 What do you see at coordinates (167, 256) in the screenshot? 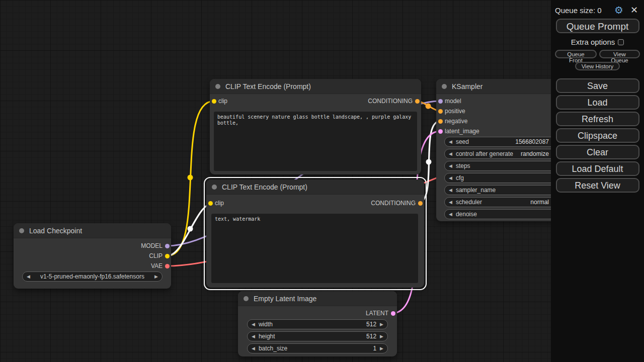
I see `output-port-clip` at bounding box center [167, 256].